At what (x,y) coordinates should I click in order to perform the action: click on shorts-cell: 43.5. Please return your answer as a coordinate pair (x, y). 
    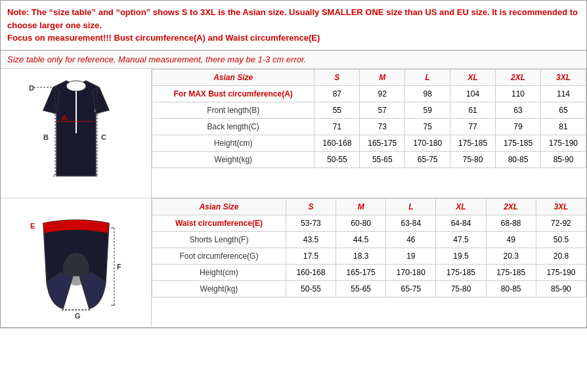
    Looking at the image, I should click on (311, 239).